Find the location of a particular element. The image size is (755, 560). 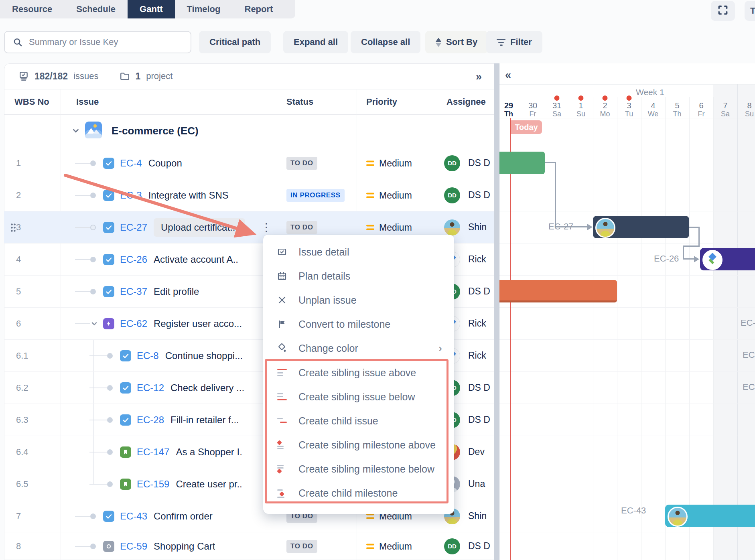

priority-medium-icon is located at coordinates (370, 227).